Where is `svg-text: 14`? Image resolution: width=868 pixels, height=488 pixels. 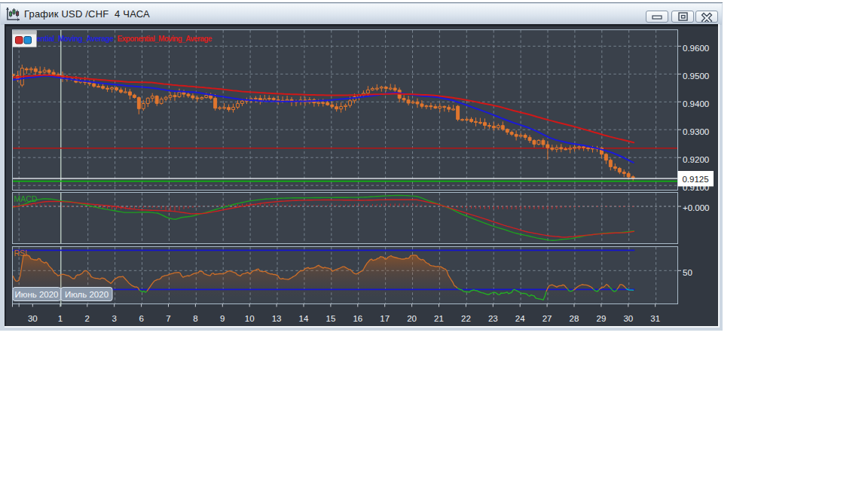 svg-text: 14 is located at coordinates (304, 319).